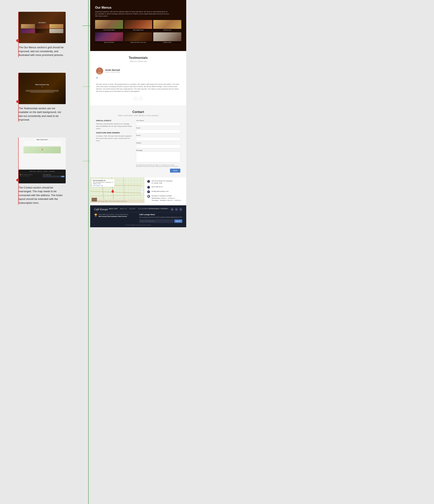 The image size is (434, 504). What do you see at coordinates (117, 190) in the screenshot?
I see `map-container: 431 St Armands Cir 431 St Armands Cir, S…` at bounding box center [117, 190].